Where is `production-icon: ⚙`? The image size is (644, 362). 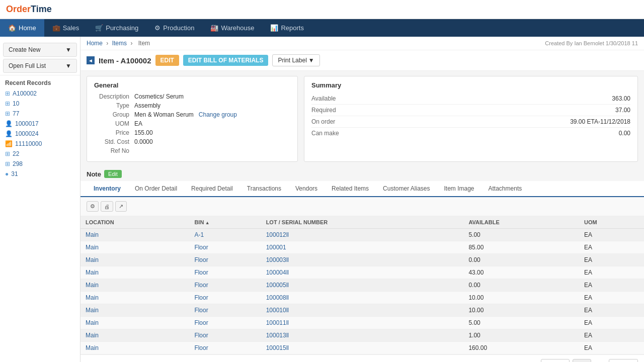
production-icon: ⚙ is located at coordinates (157, 28).